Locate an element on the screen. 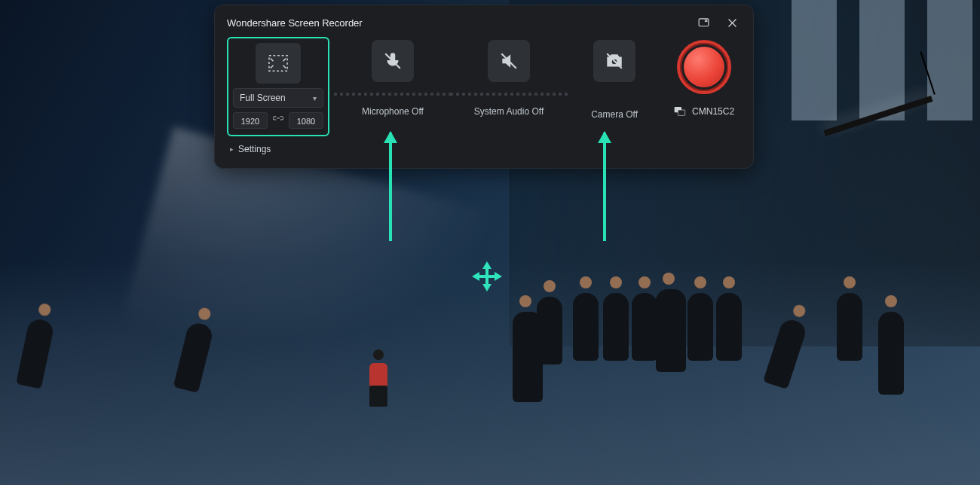 This screenshot has height=485, width=980. capture-height-input: 1080 is located at coordinates (306, 120).